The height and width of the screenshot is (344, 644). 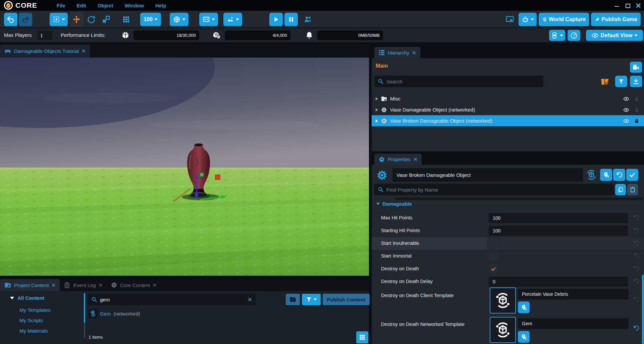 I want to click on start-invulnerable-checkbox, so click(x=493, y=243).